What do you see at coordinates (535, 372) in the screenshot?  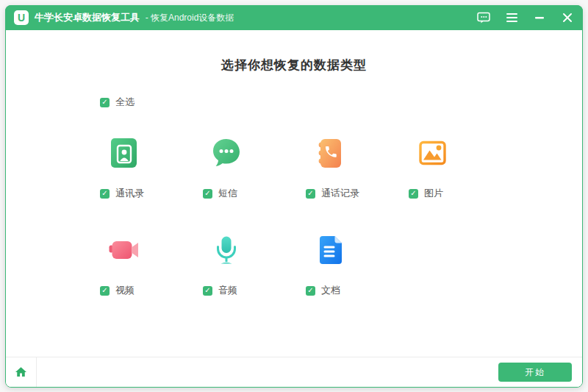 I see `start-button: 开始` at bounding box center [535, 372].